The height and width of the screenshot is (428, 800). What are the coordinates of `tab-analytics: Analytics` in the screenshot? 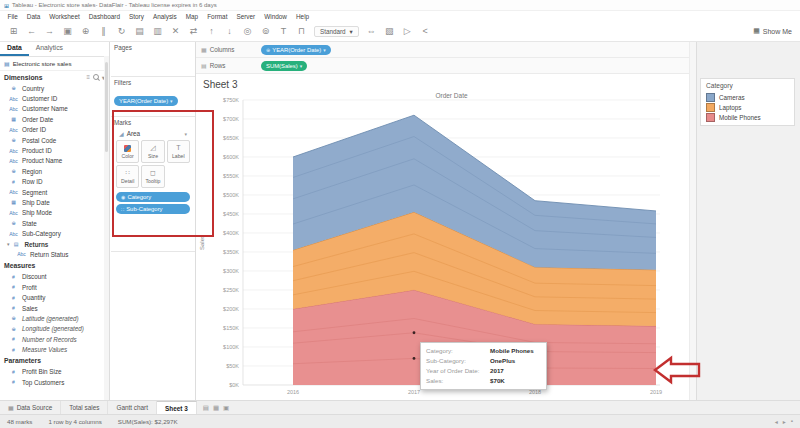 It's located at (50, 49).